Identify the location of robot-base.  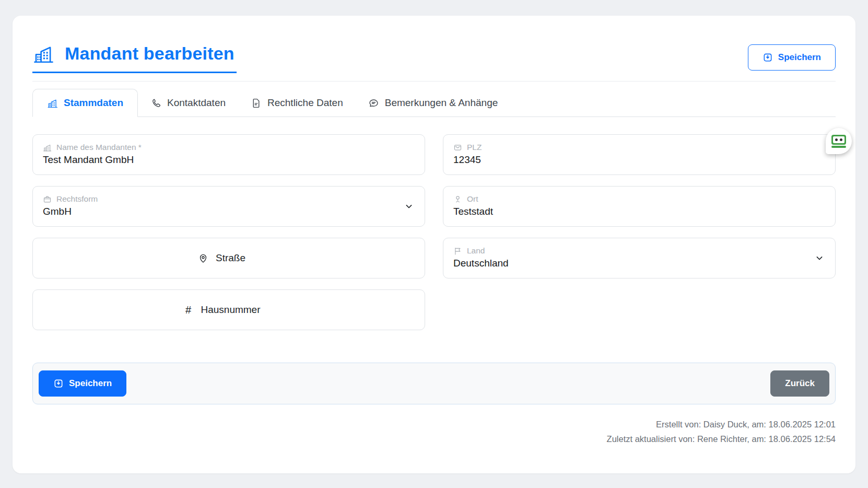
(839, 147).